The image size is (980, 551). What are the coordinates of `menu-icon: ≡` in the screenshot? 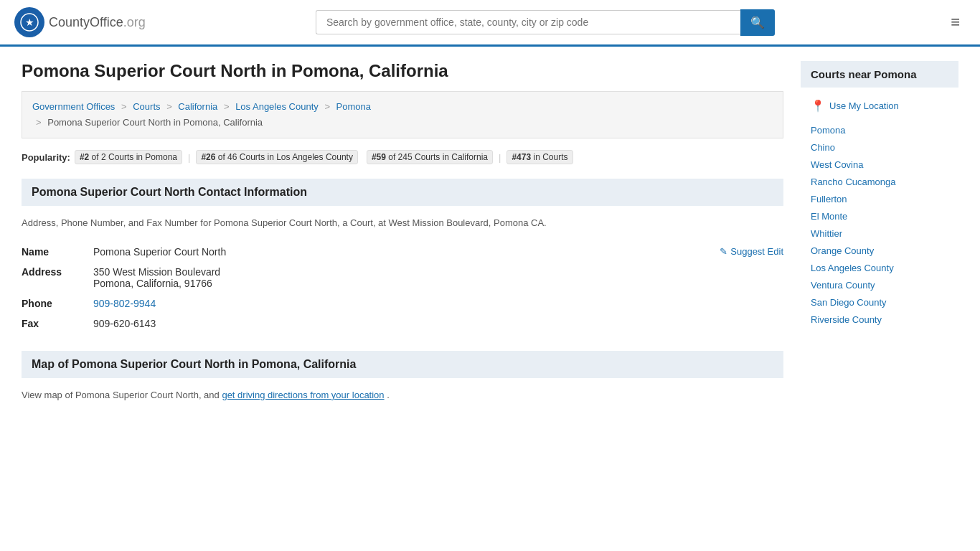 It's located at (956, 22).